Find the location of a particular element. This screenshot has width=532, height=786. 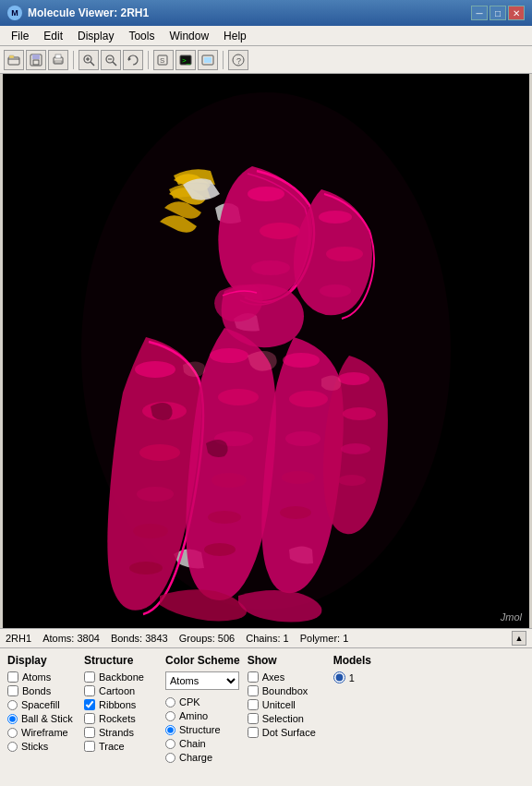

menu-display: Display is located at coordinates (96, 36).